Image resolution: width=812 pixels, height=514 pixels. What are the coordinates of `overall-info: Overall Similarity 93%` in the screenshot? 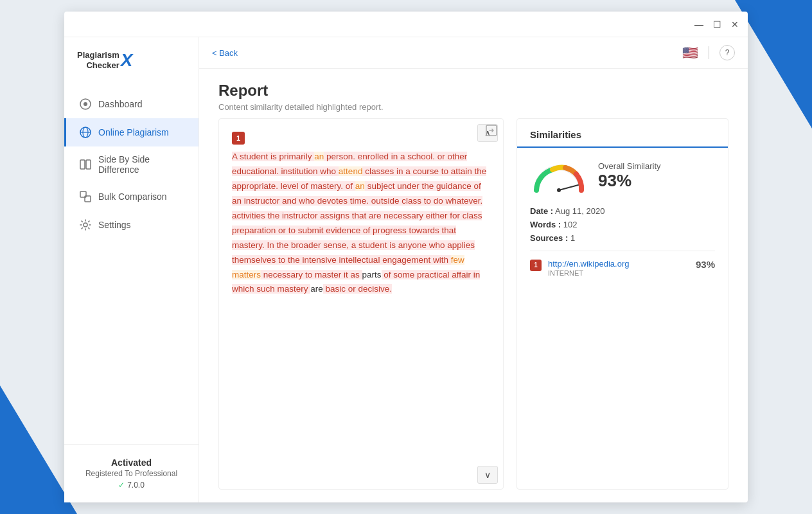 It's located at (657, 176).